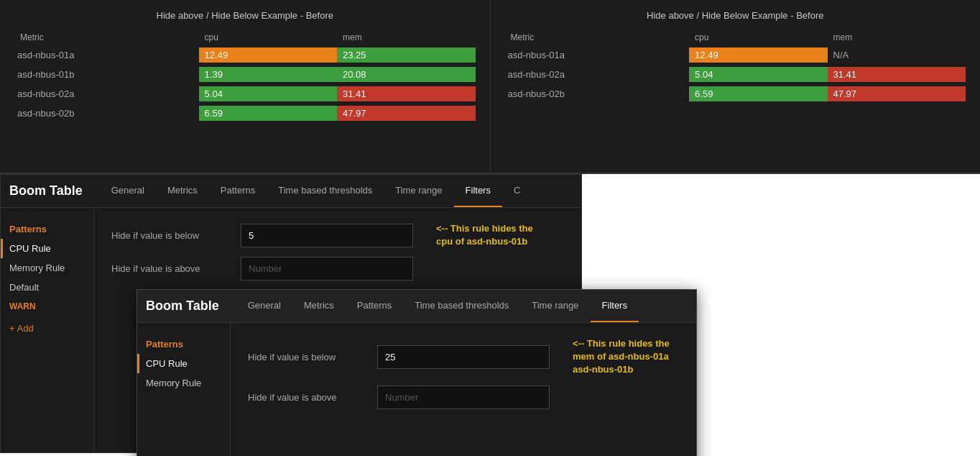  What do you see at coordinates (418, 191) in the screenshot?
I see `editor-1-tab-time-range: Time range` at bounding box center [418, 191].